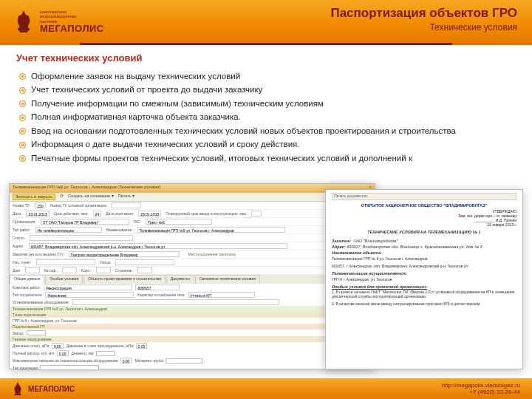  What do you see at coordinates (481, 392) in the screenshot?
I see `footer-phone: +7 (4922) 33-26-44` at bounding box center [481, 392].